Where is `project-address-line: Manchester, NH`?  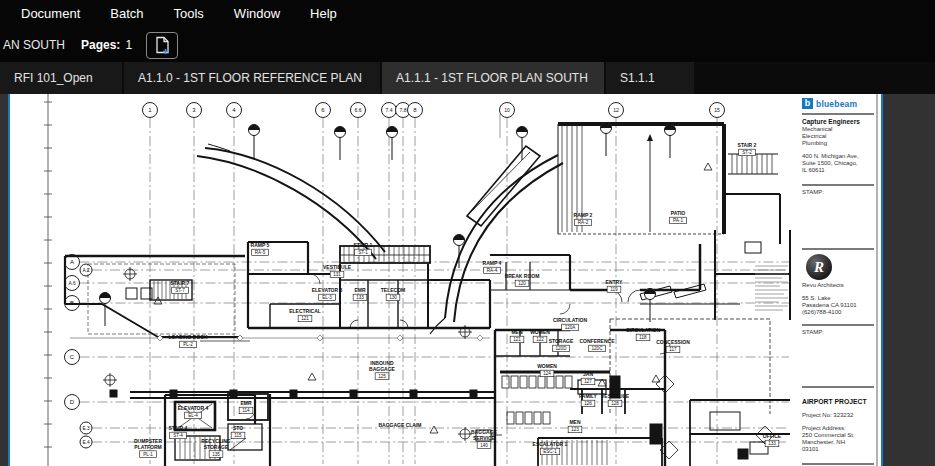
project-address-line: Manchester, NH is located at coordinates (838, 442).